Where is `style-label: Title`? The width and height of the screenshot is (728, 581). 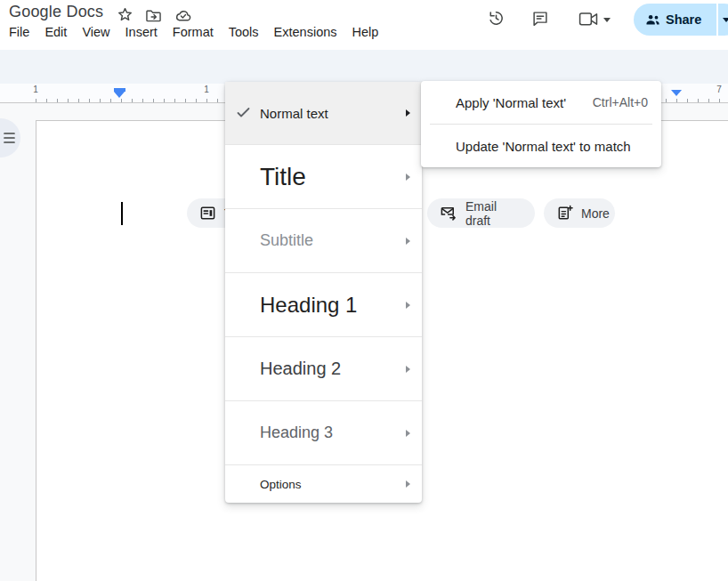 style-label: Title is located at coordinates (283, 177).